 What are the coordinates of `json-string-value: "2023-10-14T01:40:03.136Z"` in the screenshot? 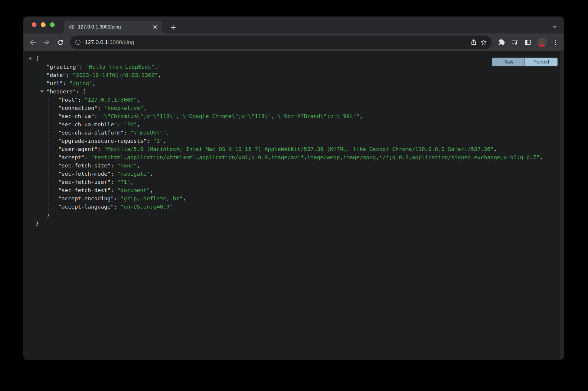 It's located at (115, 75).